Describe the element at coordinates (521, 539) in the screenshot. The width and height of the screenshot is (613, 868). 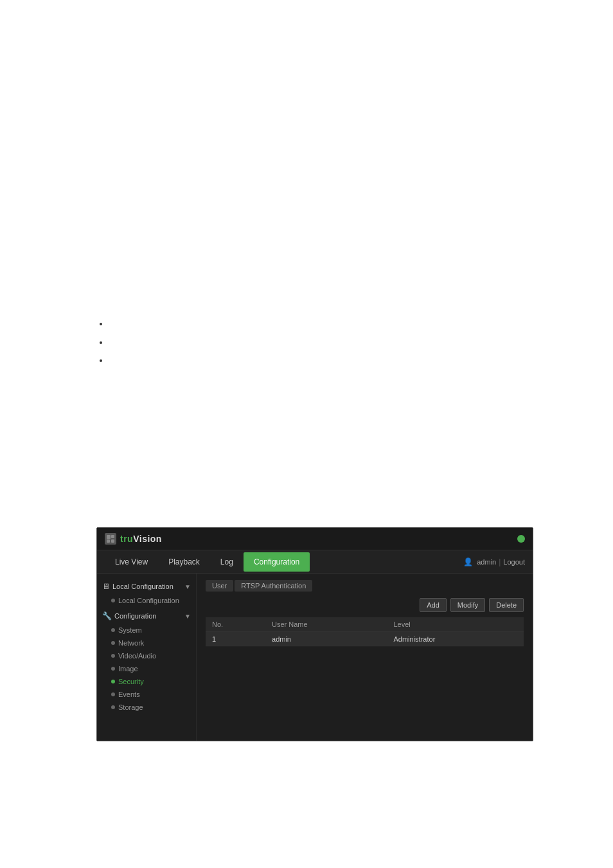
I see `status-dot` at that location.